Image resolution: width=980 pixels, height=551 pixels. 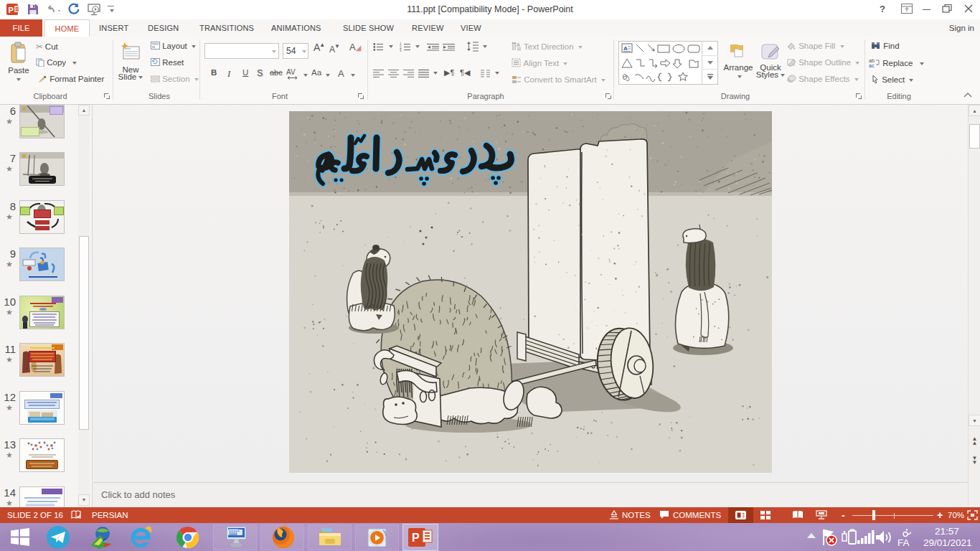 I want to click on svg-text: AV, so click(x=291, y=72).